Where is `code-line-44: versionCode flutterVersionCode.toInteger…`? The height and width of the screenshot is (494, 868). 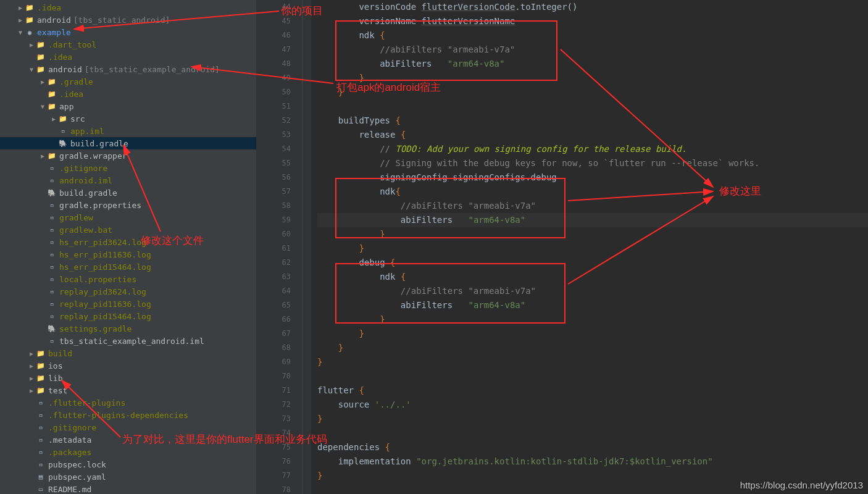 code-line-44: versionCode flutterVersionCode.toInteger… is located at coordinates (593, 7).